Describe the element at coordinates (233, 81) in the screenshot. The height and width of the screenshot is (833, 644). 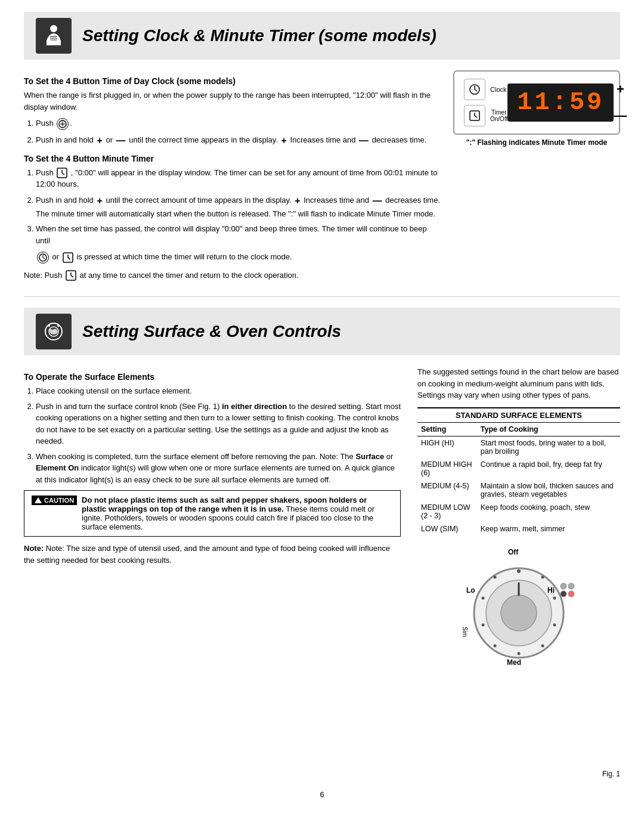
I see `clock-subsection1-heading: To Set the 4 Button Time of Day Clock (s…` at that location.